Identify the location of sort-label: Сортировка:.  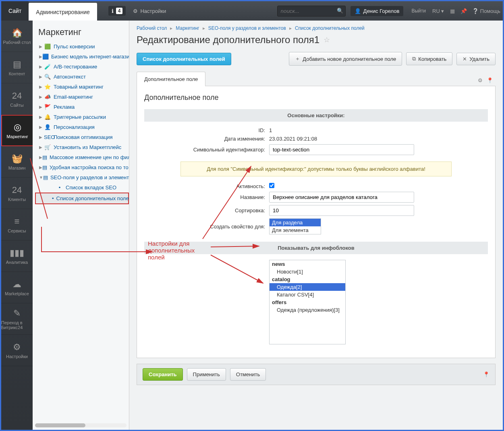
(207, 210).